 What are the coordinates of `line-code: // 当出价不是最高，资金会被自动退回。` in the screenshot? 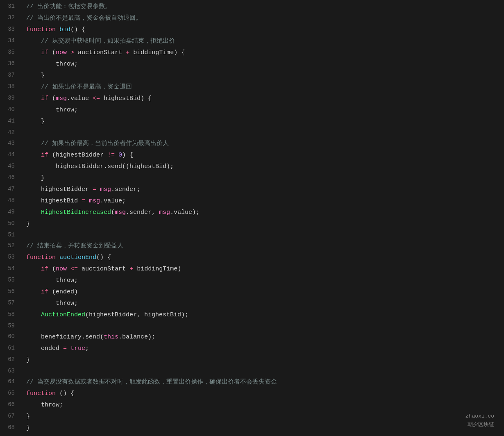 It's located at (263, 19).